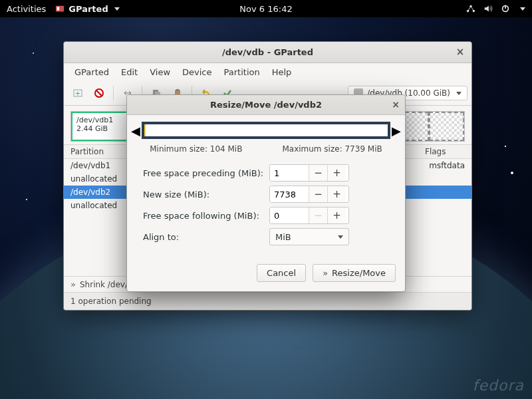  I want to click on size-limits: Minimum size: 104 MiB Maximum size: 7739…, so click(266, 151).